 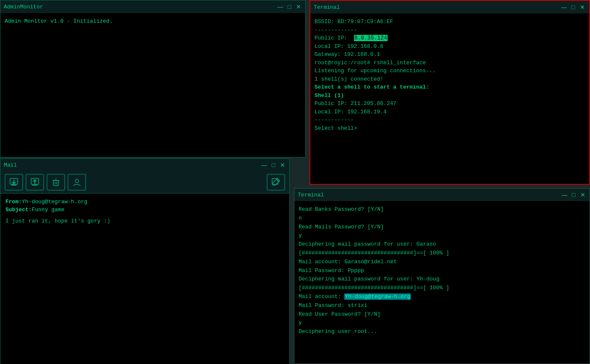 I want to click on terminal-1-line: 1 shell(s) connected!, so click(x=450, y=79).